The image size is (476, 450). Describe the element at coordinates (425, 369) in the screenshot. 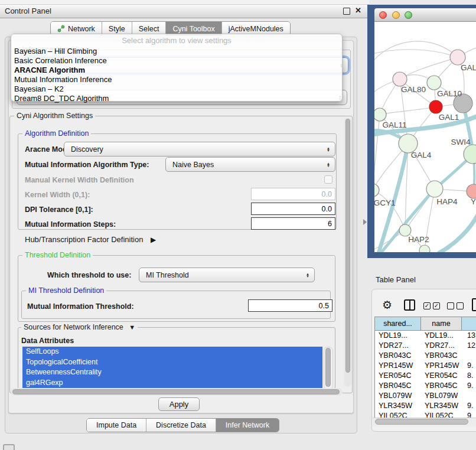

I see `node-table: shared... name YDL19...YDL19...13 YDR27.…` at that location.